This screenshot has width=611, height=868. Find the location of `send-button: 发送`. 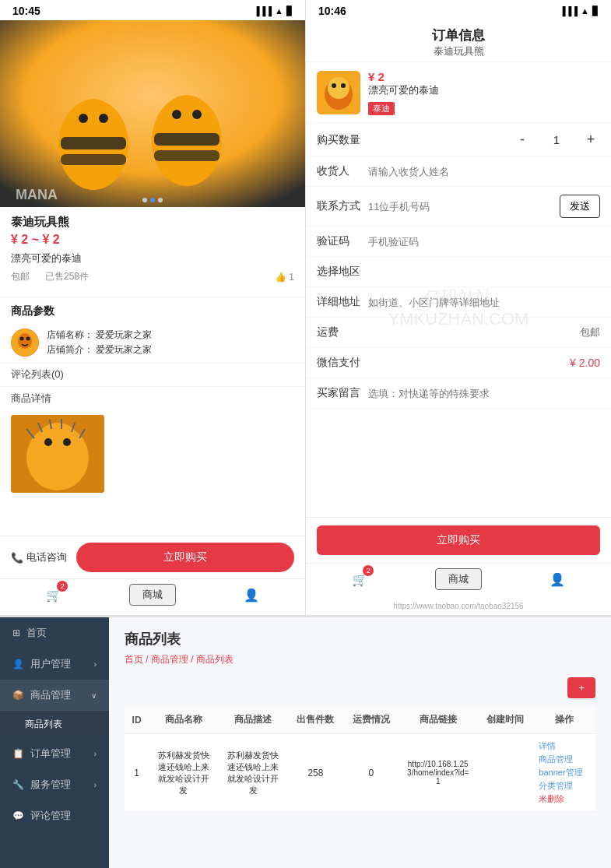

send-button: 发送 is located at coordinates (580, 206).